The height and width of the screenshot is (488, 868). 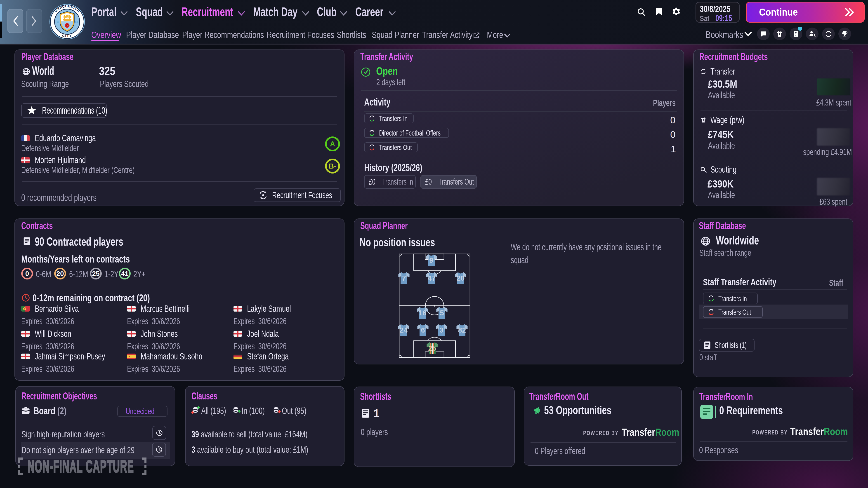 What do you see at coordinates (461, 278) in the screenshot?
I see `svg-text: 20` at bounding box center [461, 278].